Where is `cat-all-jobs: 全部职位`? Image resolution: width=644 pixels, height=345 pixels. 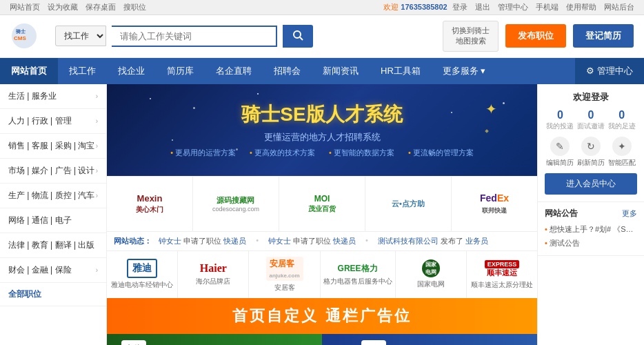
cat-all-jobs: 全部职位 is located at coordinates (53, 295).